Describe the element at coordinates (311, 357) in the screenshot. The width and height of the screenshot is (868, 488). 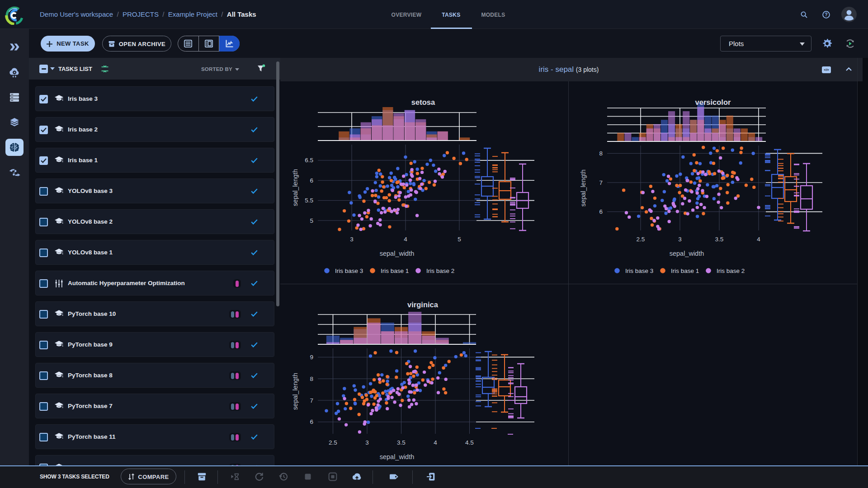
I see `svg-text: 9` at that location.